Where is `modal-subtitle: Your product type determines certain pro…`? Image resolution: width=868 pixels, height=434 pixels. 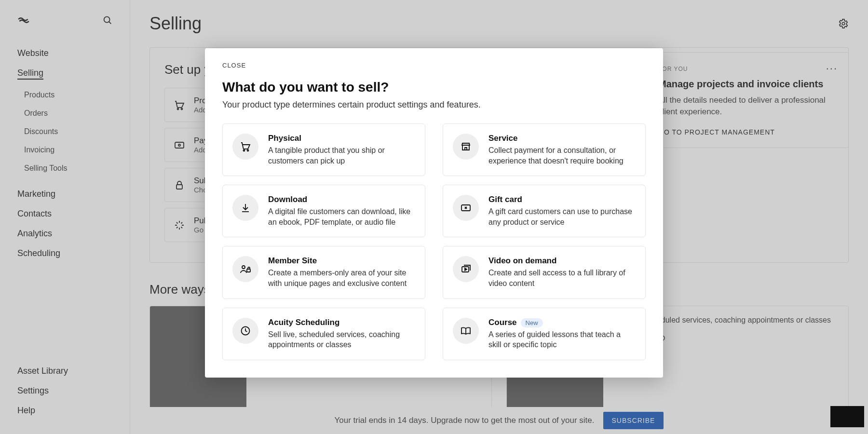 modal-subtitle: Your product type determines certain pro… is located at coordinates (434, 105).